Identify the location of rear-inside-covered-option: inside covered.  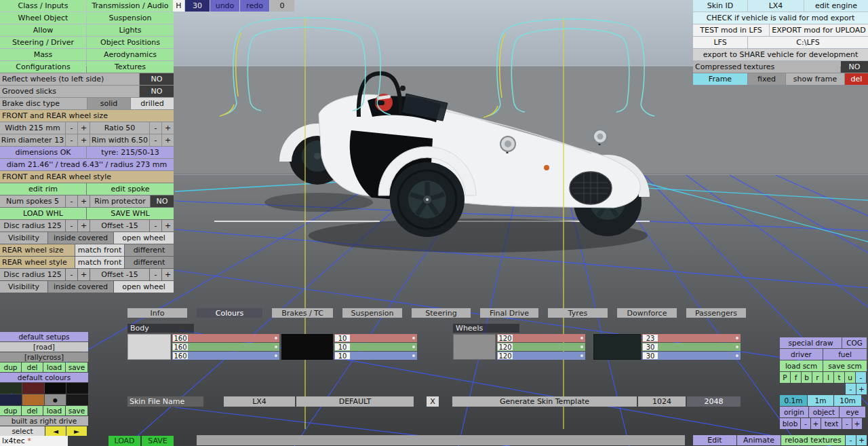
(81, 286).